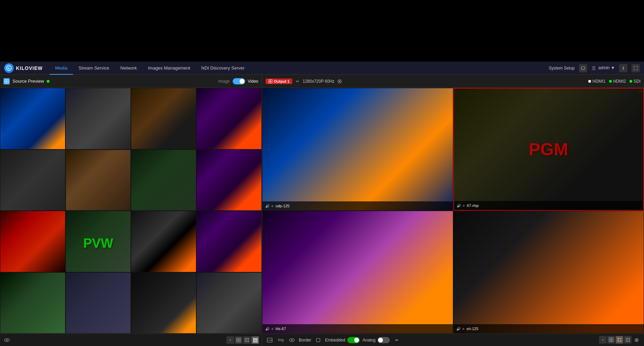 Image resolution: width=644 pixels, height=346 pixels. I want to click on system-setup-link: System Setup, so click(562, 68).